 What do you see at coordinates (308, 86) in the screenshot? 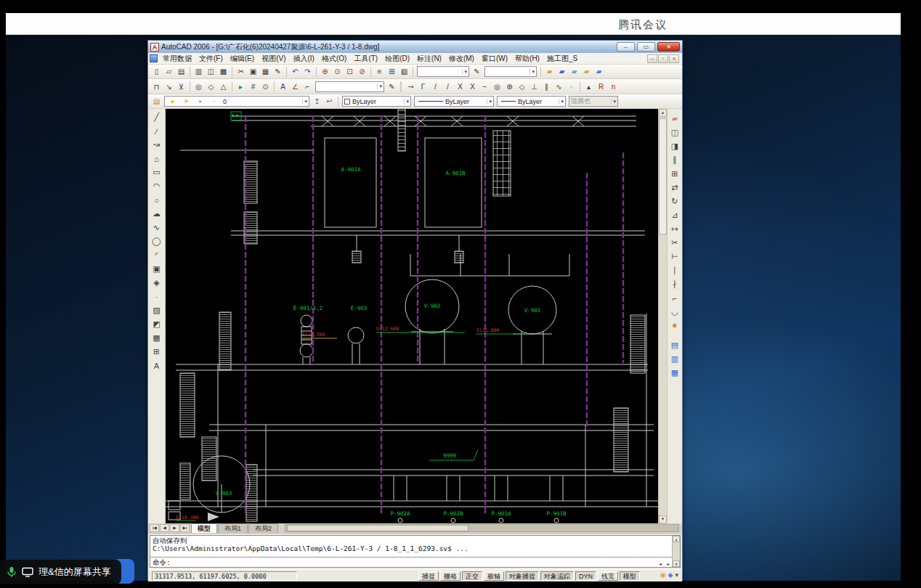
I see `area-tool-icon: ⌐` at bounding box center [308, 86].